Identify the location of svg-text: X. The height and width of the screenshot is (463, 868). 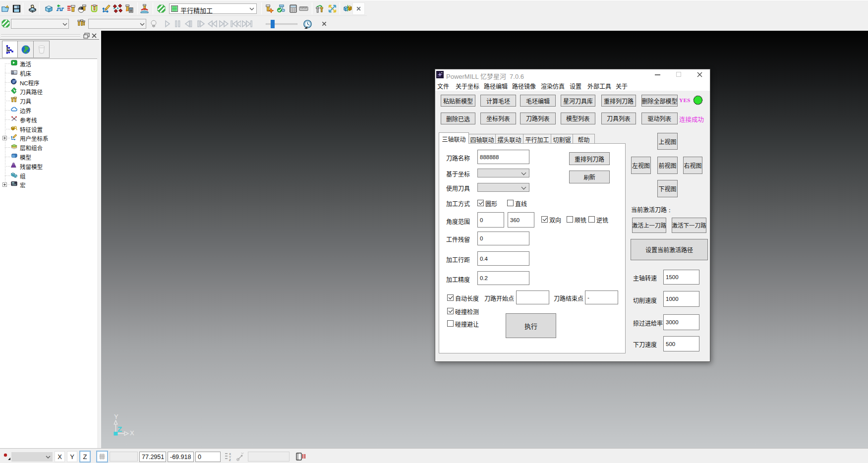
(132, 433).